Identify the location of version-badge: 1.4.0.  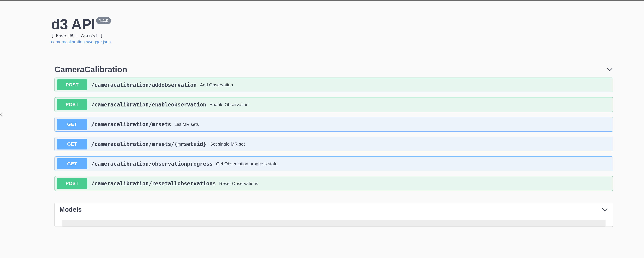
(104, 21).